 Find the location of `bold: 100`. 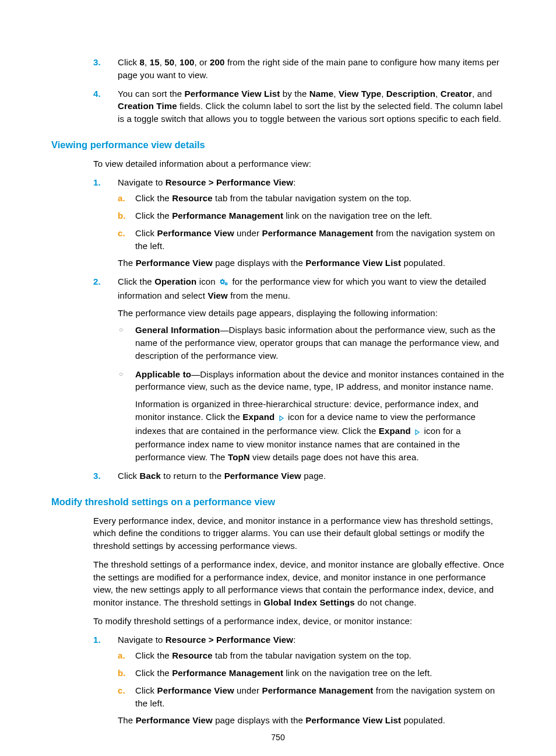

bold: 100 is located at coordinates (186, 62).